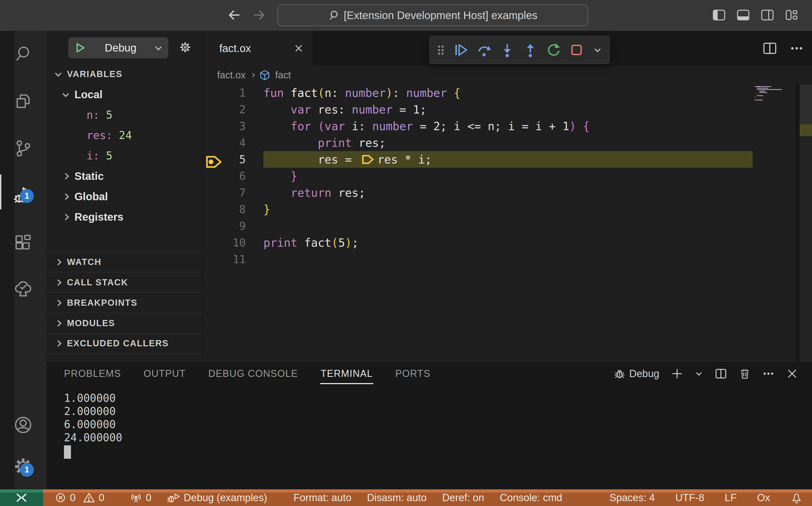  What do you see at coordinates (507, 209) in the screenshot?
I see `code-line: 8}` at bounding box center [507, 209].